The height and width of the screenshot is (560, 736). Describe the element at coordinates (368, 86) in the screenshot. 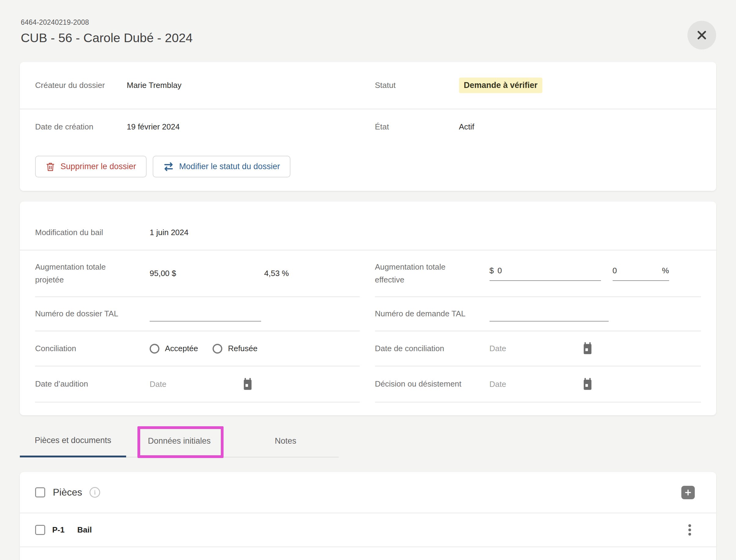

I see `summary-row-1: Créateur du dossier Marie Tremblay Statu…` at that location.